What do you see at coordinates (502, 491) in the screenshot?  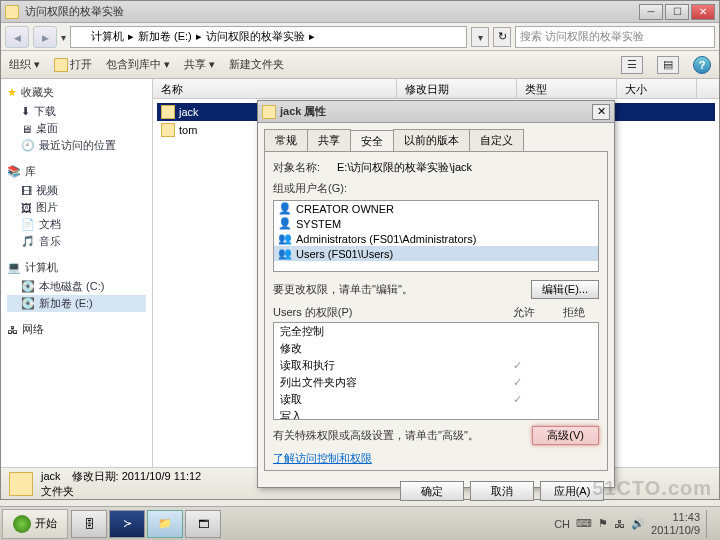 I see `cancel-button: 取消` at bounding box center [502, 491].